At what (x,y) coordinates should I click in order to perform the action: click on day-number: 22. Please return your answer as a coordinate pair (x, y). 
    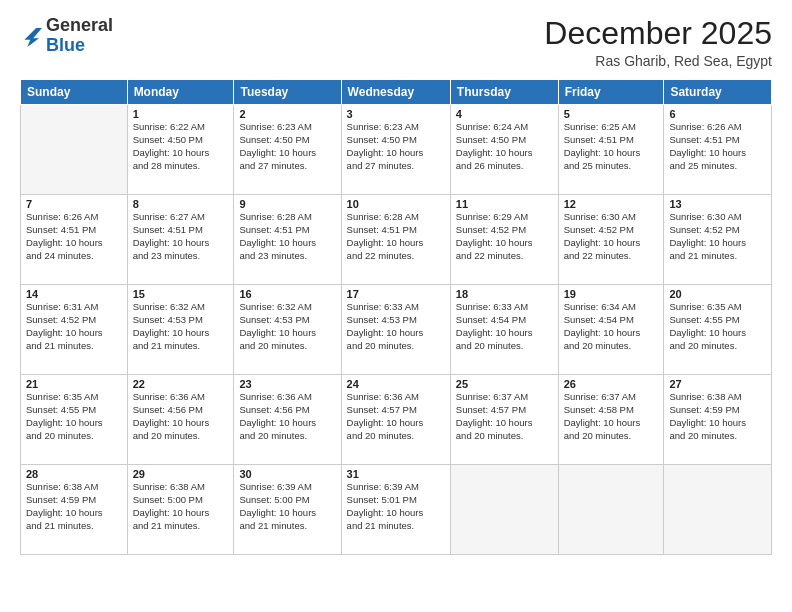
    Looking at the image, I should click on (181, 384).